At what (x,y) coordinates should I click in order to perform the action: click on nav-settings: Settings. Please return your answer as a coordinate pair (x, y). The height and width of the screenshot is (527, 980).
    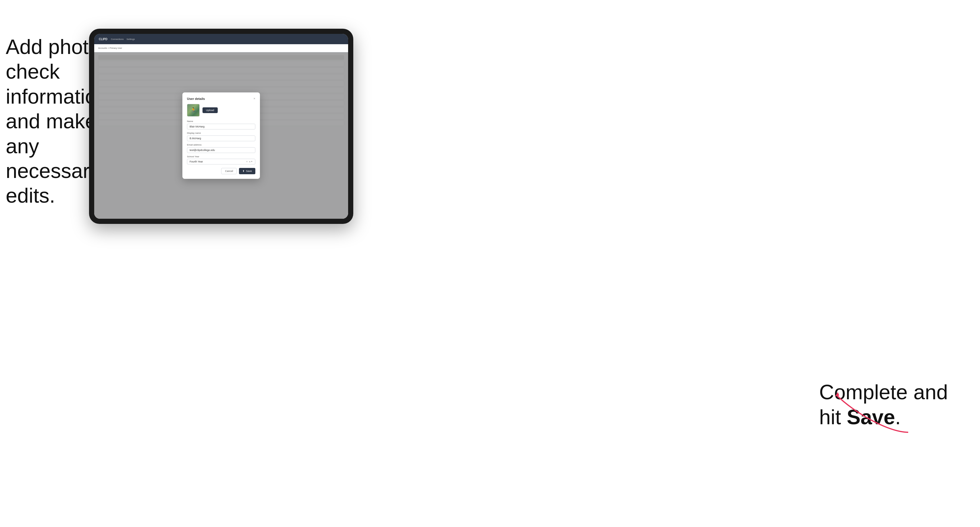
    Looking at the image, I should click on (130, 39).